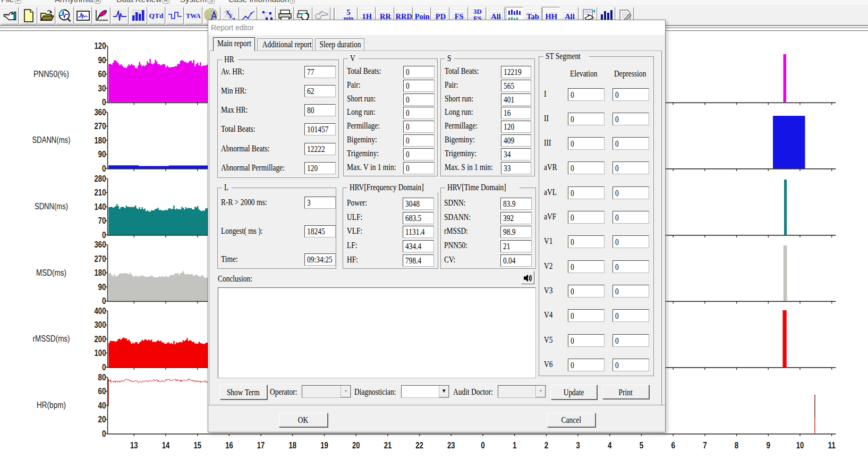 The height and width of the screenshot is (459, 868). I want to click on svg-text: 15, so click(198, 445).